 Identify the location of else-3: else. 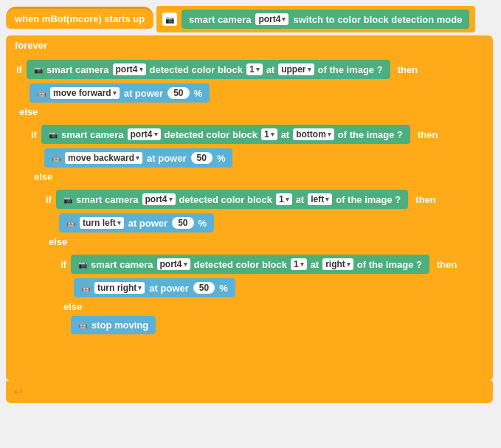
(260, 242).